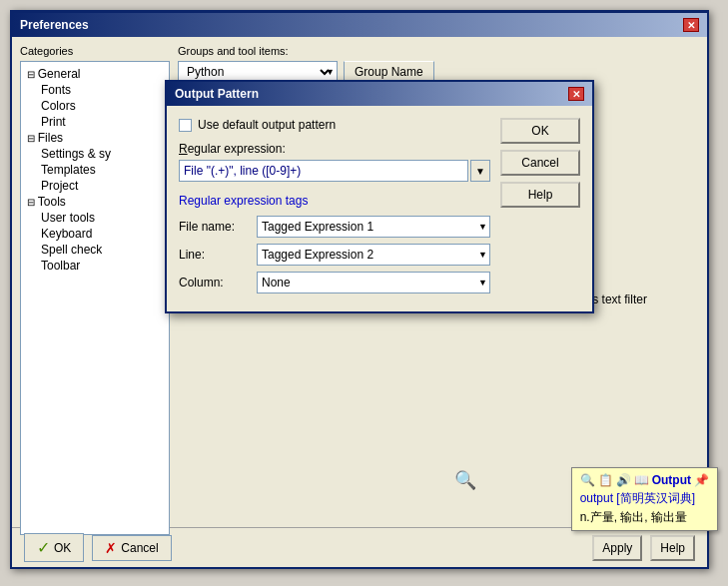  Describe the element at coordinates (95, 74) in the screenshot. I see `tree-item-general: General` at that location.